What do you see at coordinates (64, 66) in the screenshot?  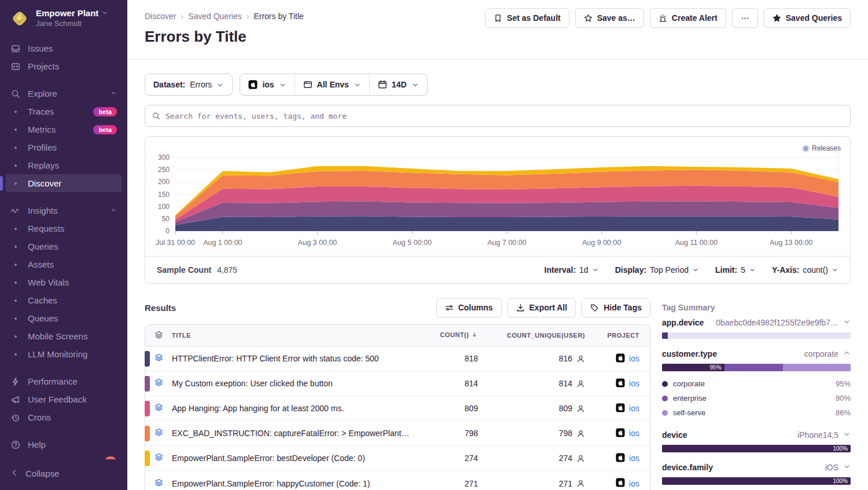 I see `sidebar-item-projects: Projects` at bounding box center [64, 66].